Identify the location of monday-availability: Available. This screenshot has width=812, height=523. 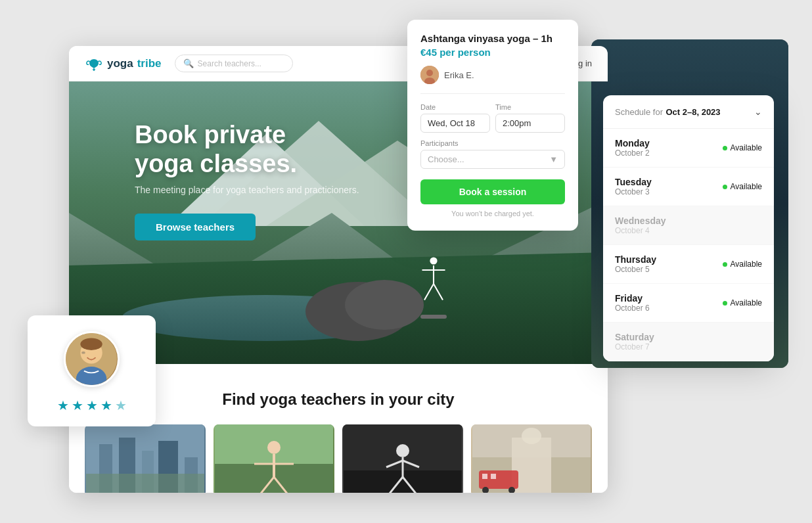
(742, 148).